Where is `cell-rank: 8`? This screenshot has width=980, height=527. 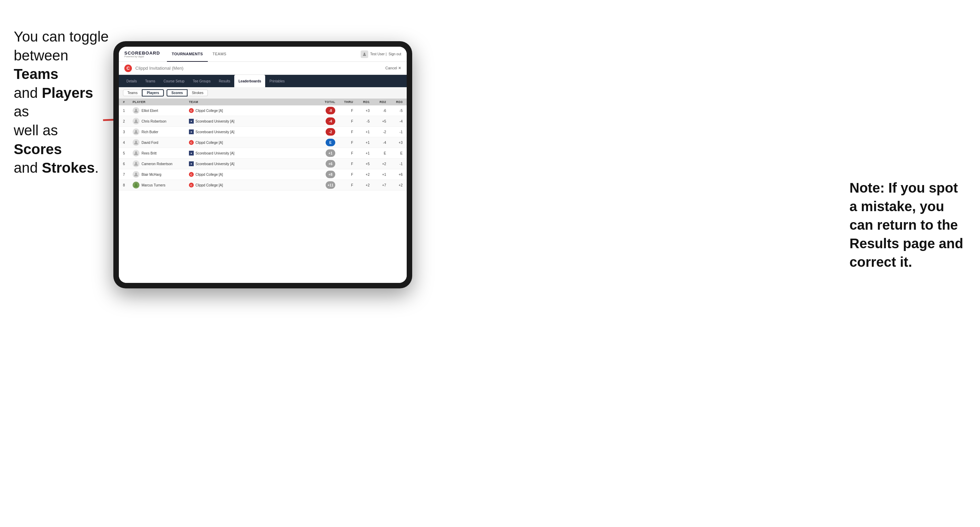
cell-rank: 8 is located at coordinates (127, 185).